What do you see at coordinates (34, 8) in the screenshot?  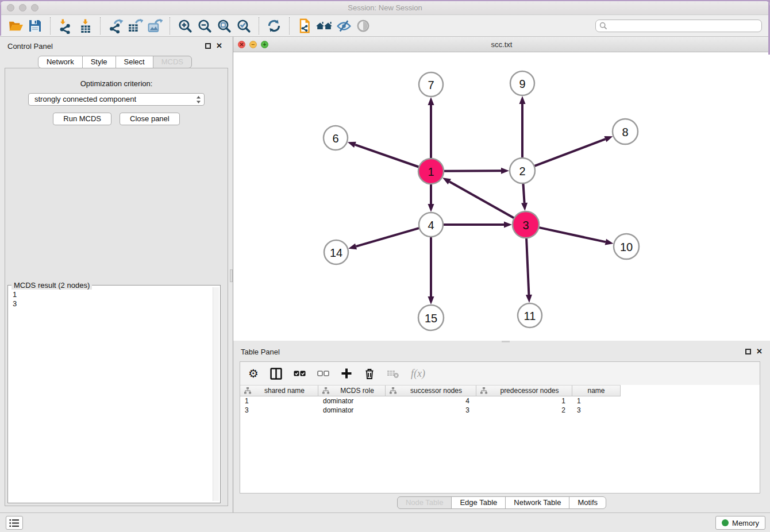 I see `maximize-window-button` at bounding box center [34, 8].